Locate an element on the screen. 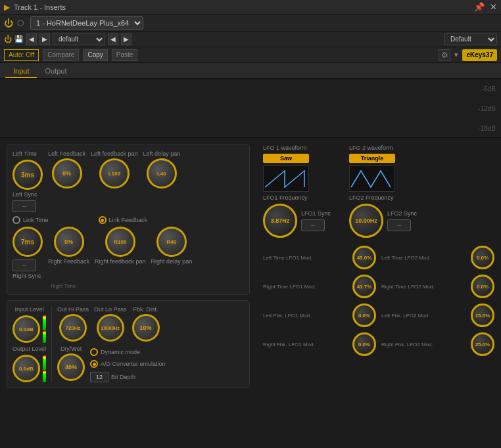 The image size is (501, 448). toolbar1: ⏻ ⬡ 1 - HoRNetDeeLay Plus_x64 is located at coordinates (251, 23).